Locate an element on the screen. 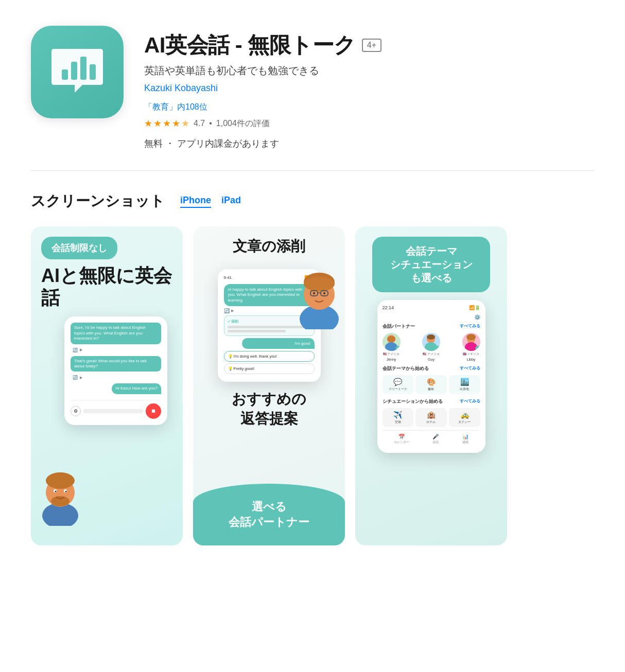 The height and width of the screenshot is (672, 625). settings-icon: ⚙️ is located at coordinates (431, 317).